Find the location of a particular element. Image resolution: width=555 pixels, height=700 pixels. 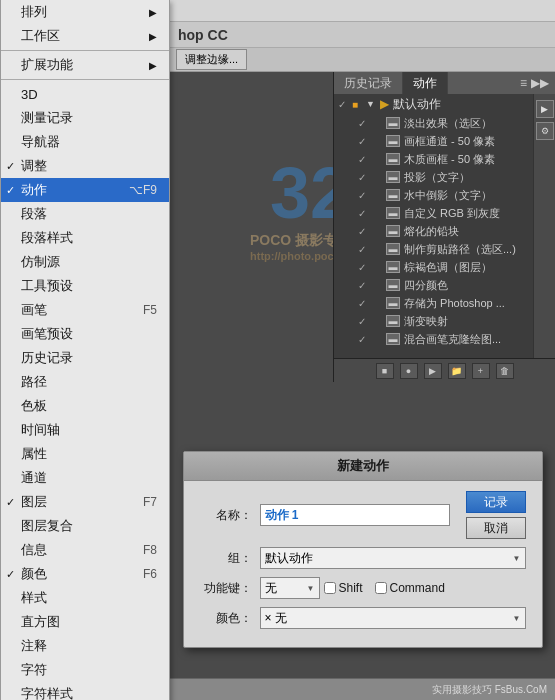

menu-item-paragraph: 段落 is located at coordinates (85, 214).